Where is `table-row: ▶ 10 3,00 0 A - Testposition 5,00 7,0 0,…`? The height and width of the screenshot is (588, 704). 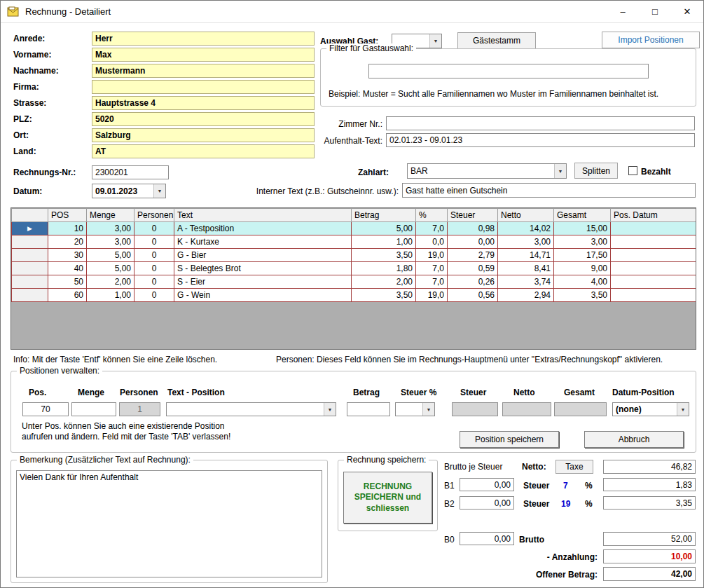
table-row: ▶ 10 3,00 0 A - Testposition 5,00 7,0 0,… is located at coordinates (354, 228).